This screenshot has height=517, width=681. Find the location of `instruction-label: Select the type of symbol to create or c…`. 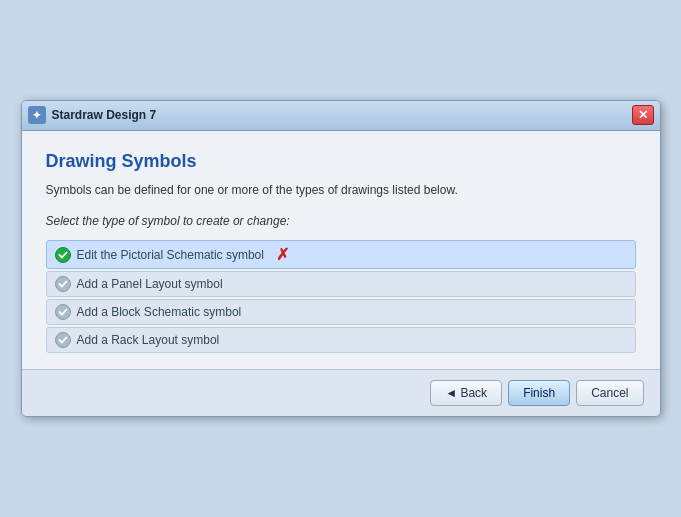

instruction-label: Select the type of symbol to create or c… is located at coordinates (168, 221).